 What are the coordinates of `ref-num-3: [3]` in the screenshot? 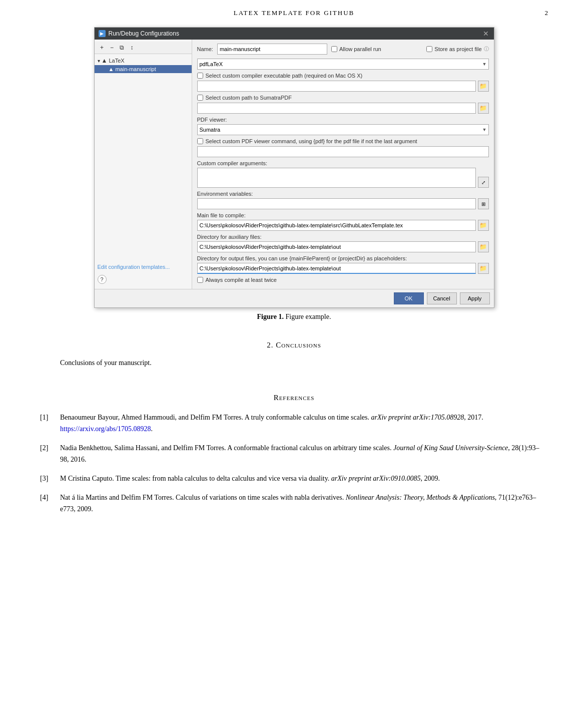 It's located at (48, 479).